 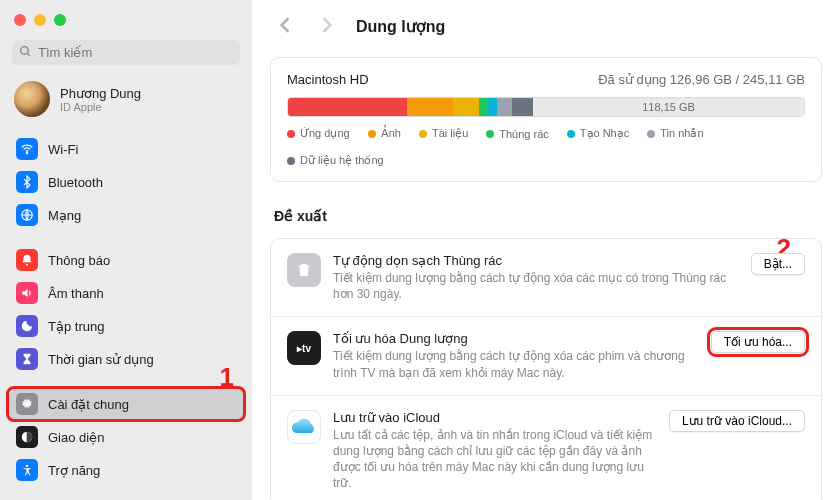 I want to click on legend-item: Tạo Nhạc, so click(x=598, y=134).